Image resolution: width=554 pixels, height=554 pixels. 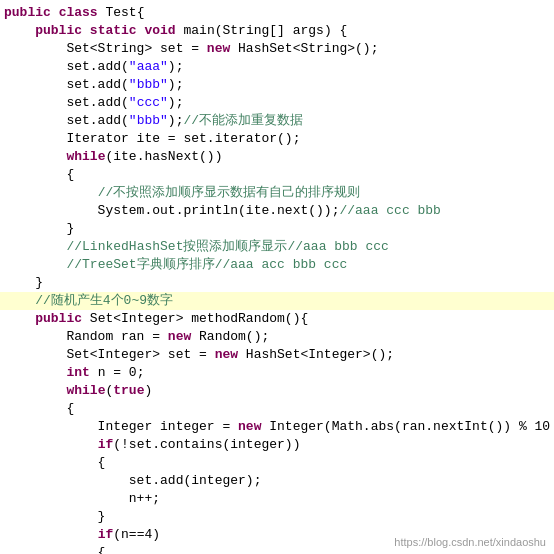 What do you see at coordinates (277, 319) in the screenshot?
I see `code-line-18: public Set<Integer> methodRandom(){` at bounding box center [277, 319].